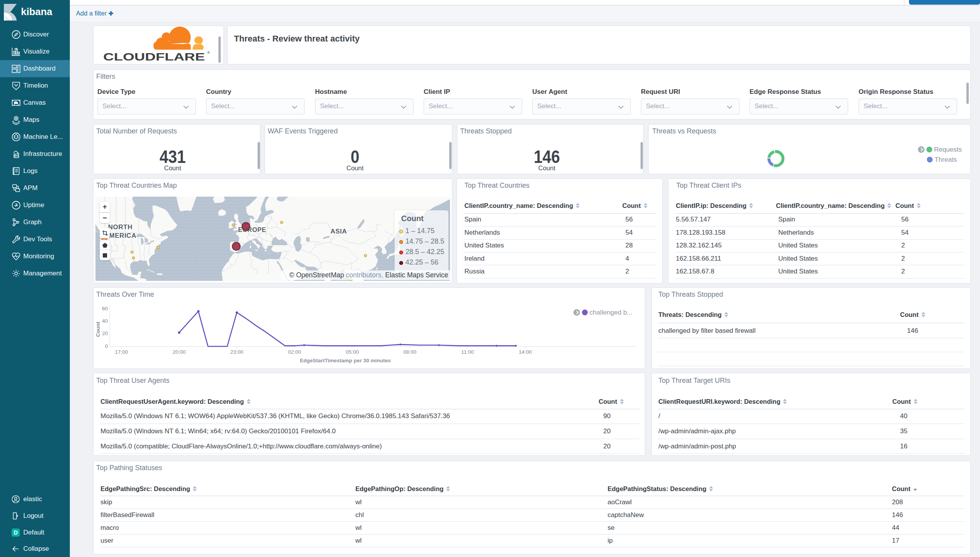 The height and width of the screenshot is (557, 980). Describe the element at coordinates (105, 334) in the screenshot. I see `svg-text: 20` at that location.